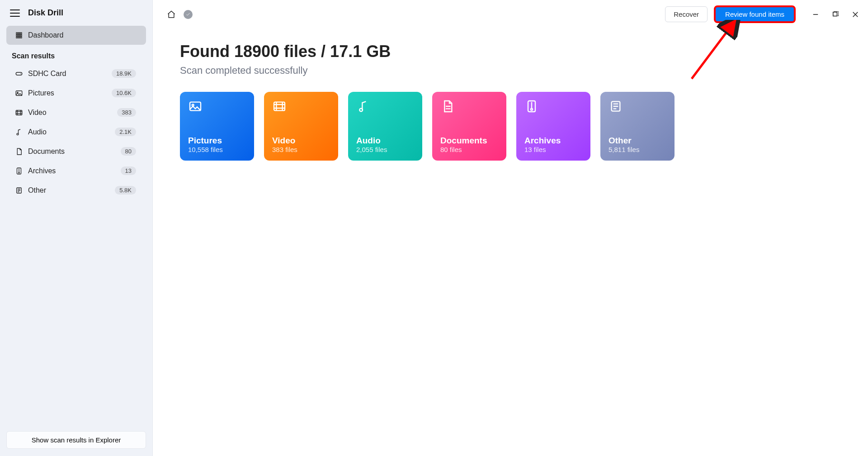  I want to click on topbar: Recover Review found items, so click(510, 14).